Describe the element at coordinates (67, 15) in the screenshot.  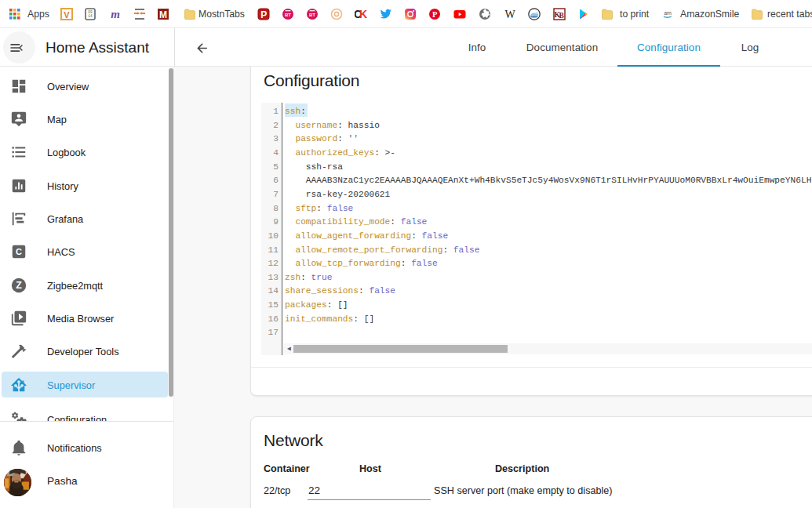
I see `svg-text: V` at that location.